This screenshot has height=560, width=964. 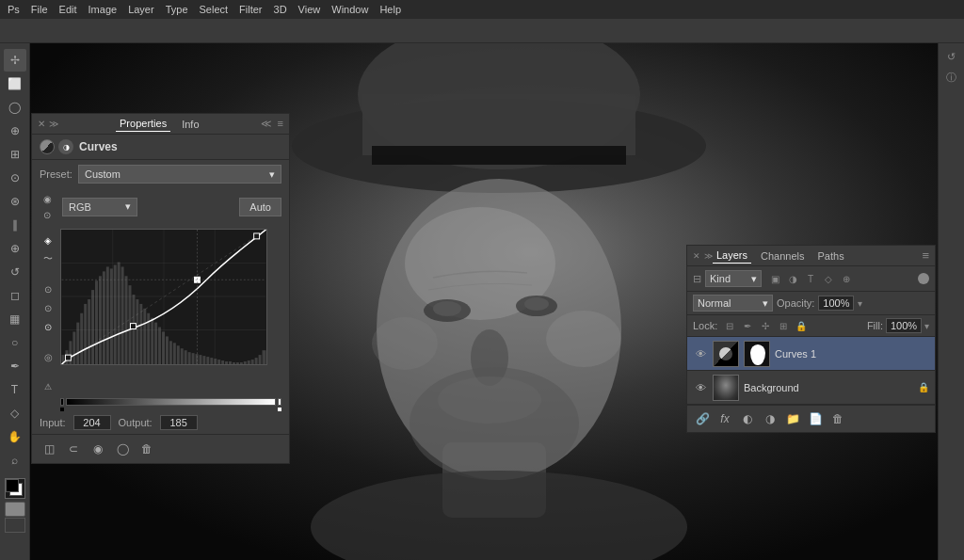 What do you see at coordinates (68, 9) in the screenshot?
I see `menu-edit: Edit` at bounding box center [68, 9].